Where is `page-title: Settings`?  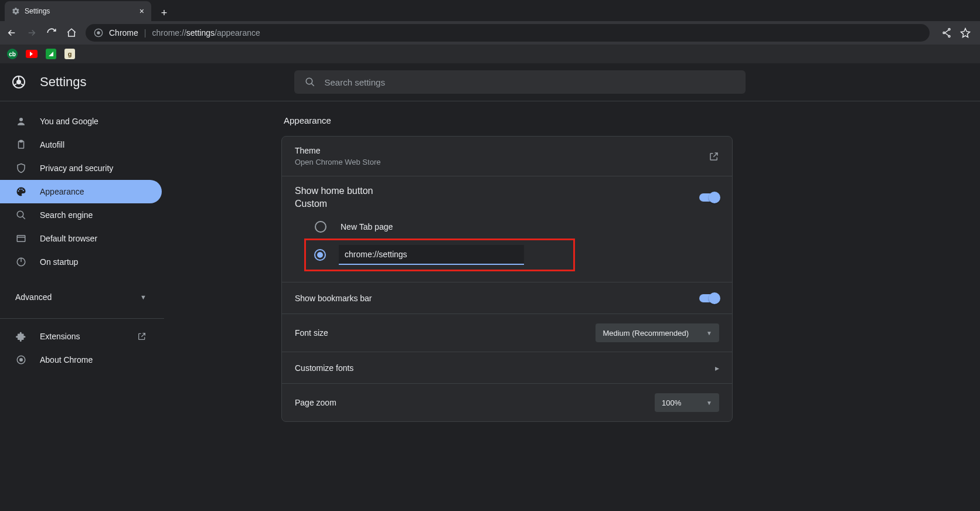 page-title: Settings is located at coordinates (63, 82).